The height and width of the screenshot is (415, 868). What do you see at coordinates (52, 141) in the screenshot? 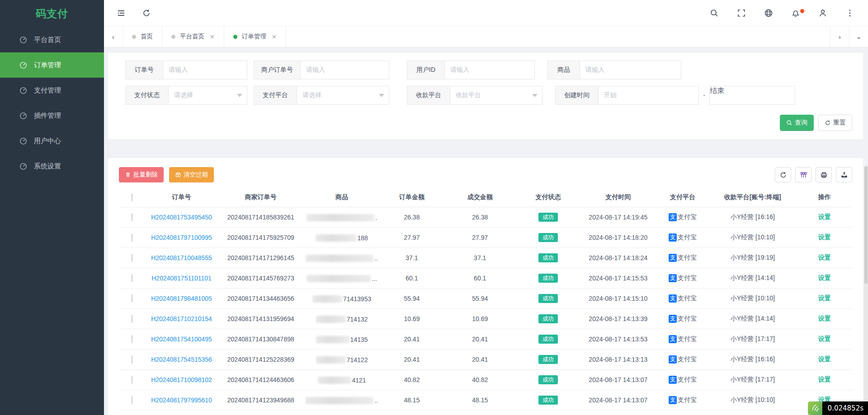
I see `sidebar-item-5: 用户中心` at bounding box center [52, 141].